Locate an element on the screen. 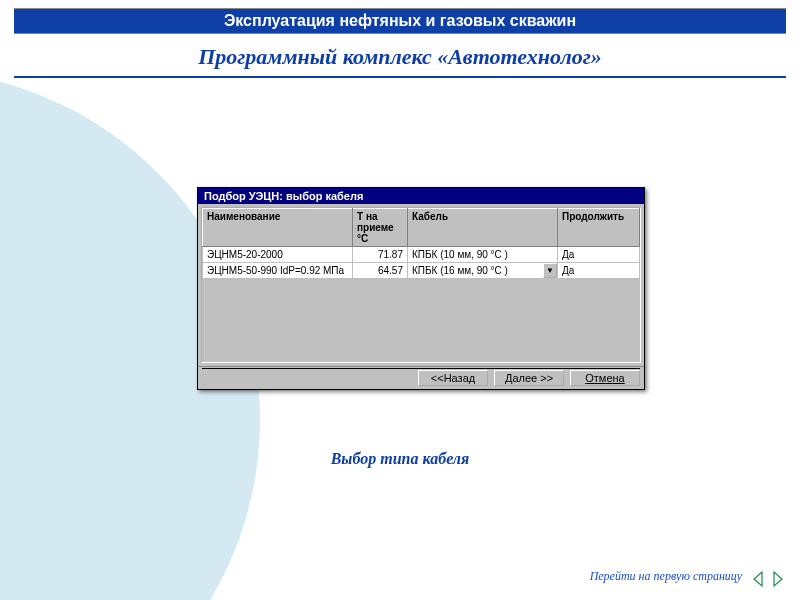 This screenshot has height=600, width=800. chevron-down-icon: ▼ is located at coordinates (550, 270).